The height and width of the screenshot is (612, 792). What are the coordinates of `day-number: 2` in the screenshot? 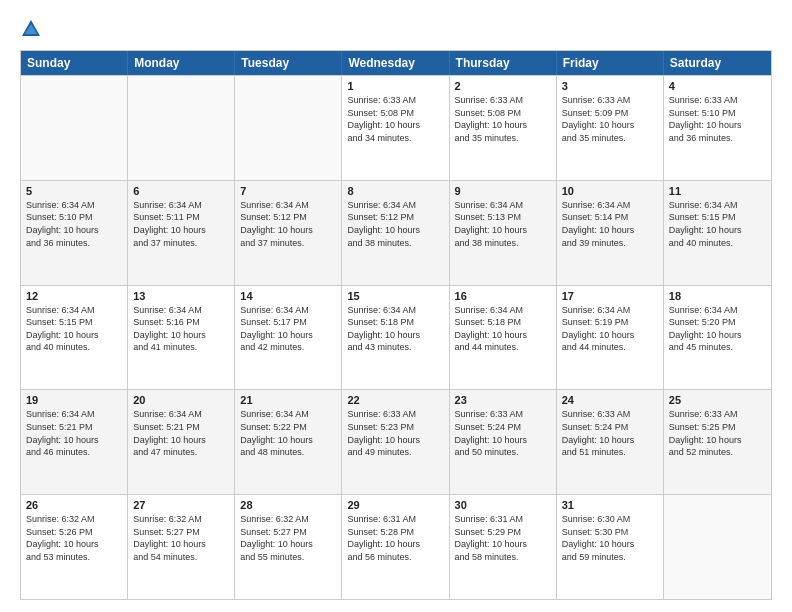 It's located at (503, 86).